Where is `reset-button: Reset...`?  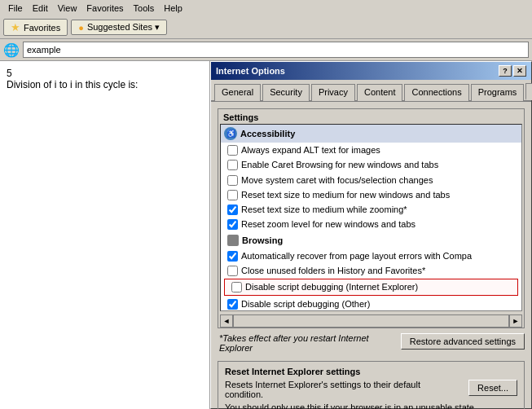 reset-button: Reset... is located at coordinates (493, 388).